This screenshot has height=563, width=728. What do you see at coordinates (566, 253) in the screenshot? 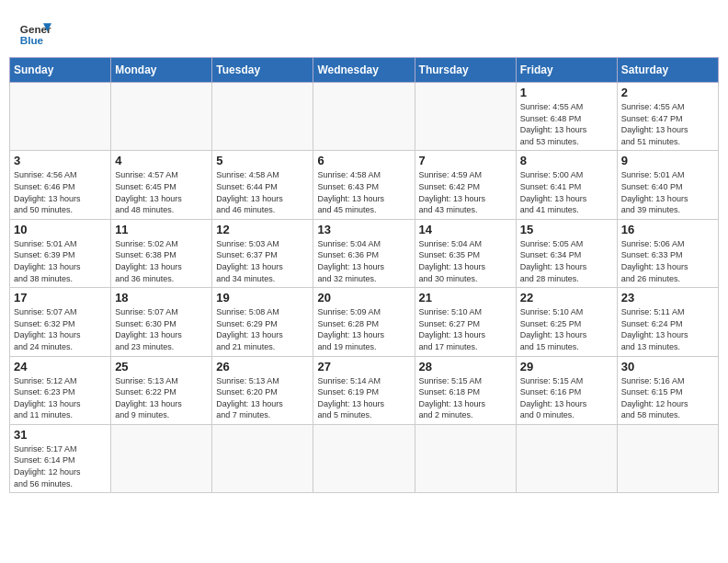
I see `day-cell: 15Sunrise: 5:05 AM Sunset: 6:34 PM Dayli…` at bounding box center [566, 253].